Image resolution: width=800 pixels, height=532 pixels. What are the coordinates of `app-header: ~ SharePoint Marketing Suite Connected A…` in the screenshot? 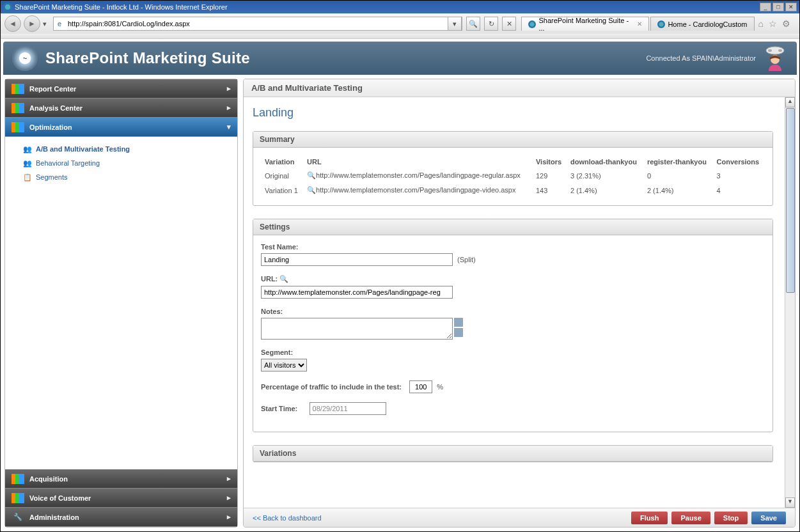 It's located at (400, 58).